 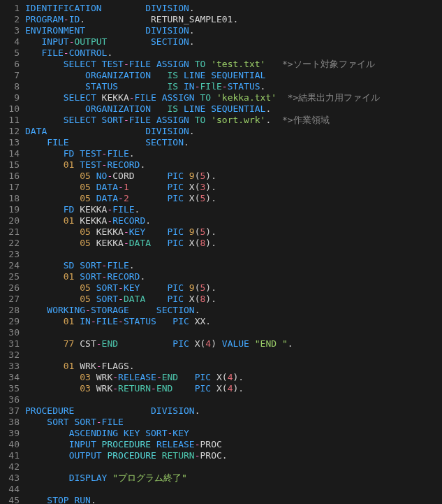 What do you see at coordinates (118, 322) in the screenshot?
I see `line-content: 01 IN-FILE-STATUS PIC XX.` at bounding box center [118, 322].